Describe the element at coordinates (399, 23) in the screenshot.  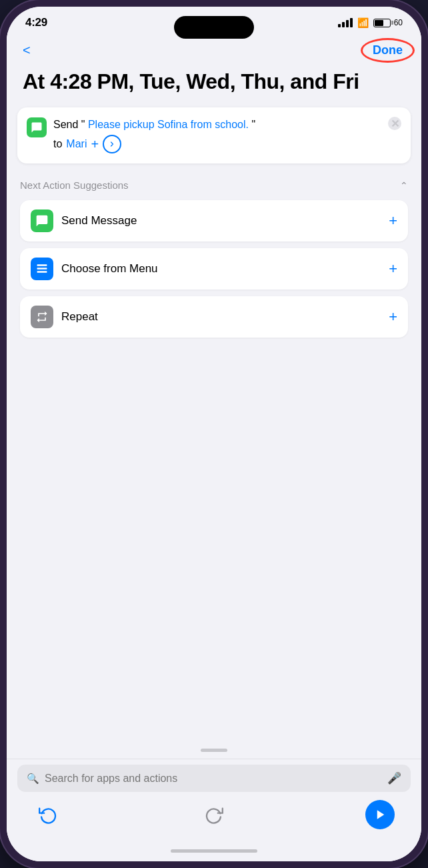
I see `battery-level: 60` at that location.